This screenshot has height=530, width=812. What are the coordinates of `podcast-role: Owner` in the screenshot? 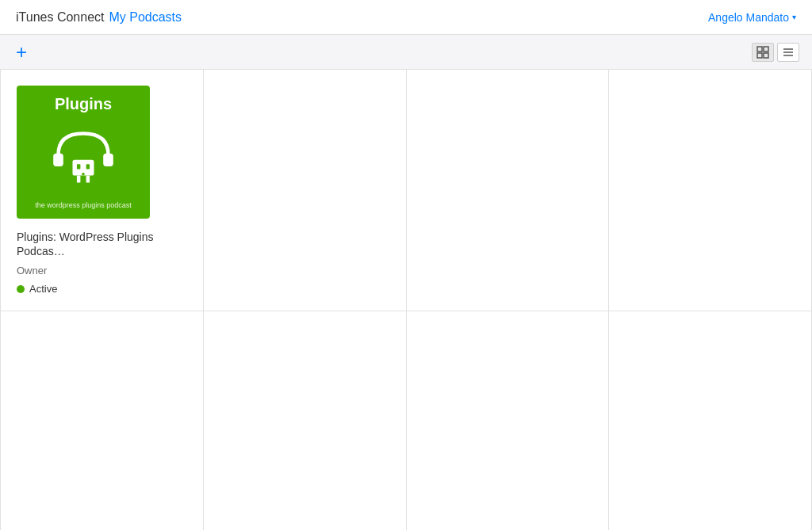 It's located at (102, 271).